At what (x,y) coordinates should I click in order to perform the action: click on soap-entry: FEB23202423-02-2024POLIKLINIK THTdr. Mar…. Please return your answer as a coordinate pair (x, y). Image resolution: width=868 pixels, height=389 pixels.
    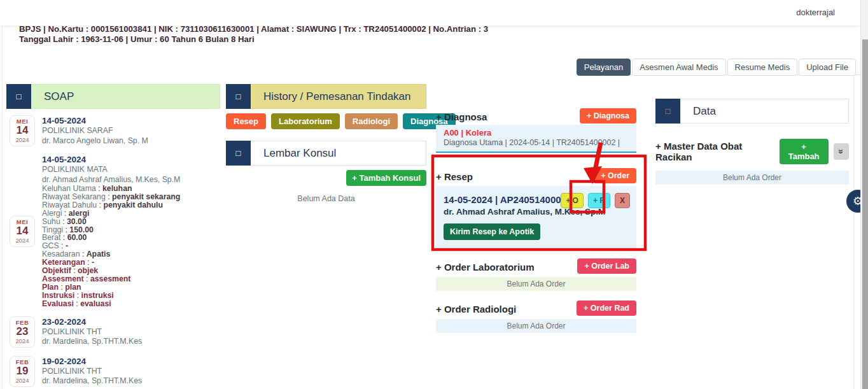
    Looking at the image, I should click on (113, 332).